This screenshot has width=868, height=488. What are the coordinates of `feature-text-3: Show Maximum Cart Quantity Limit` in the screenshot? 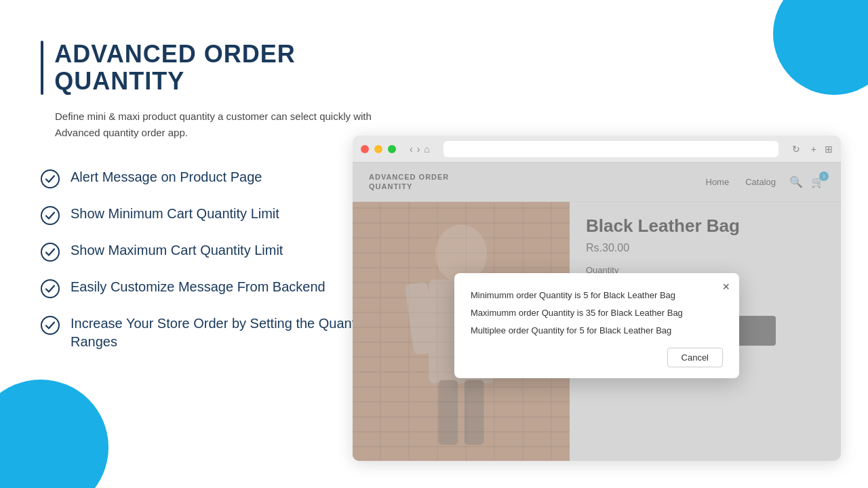 It's located at (176, 251).